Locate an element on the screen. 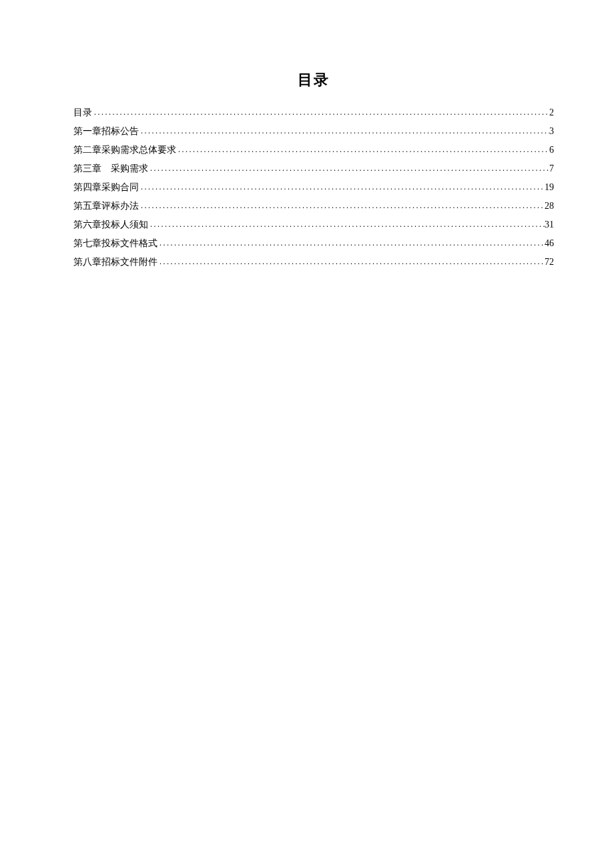 The height and width of the screenshot is (868, 614). toc-entry: 第七章投标文件格式 46 is located at coordinates (314, 244).